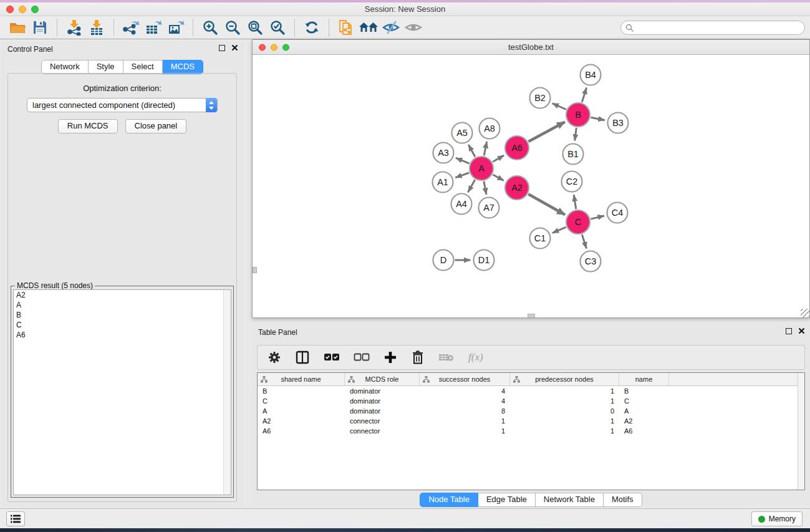 The image size is (810, 532). Describe the element at coordinates (498, 178) in the screenshot. I see `edge-A-A2` at that location.